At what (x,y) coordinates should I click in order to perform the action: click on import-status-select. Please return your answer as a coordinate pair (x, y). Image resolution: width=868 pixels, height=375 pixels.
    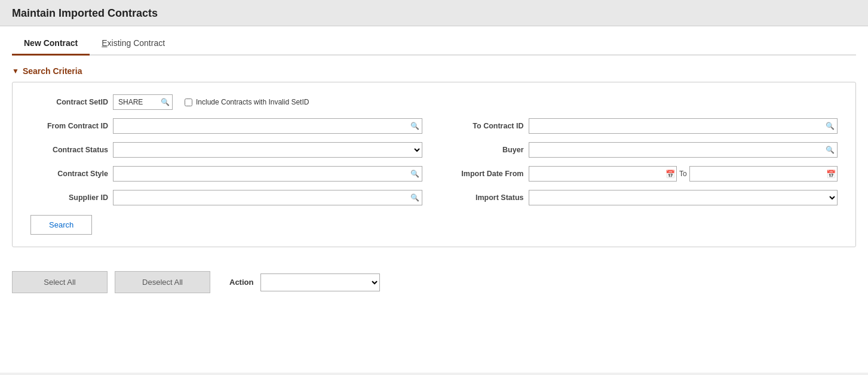
    Looking at the image, I should click on (683, 198).